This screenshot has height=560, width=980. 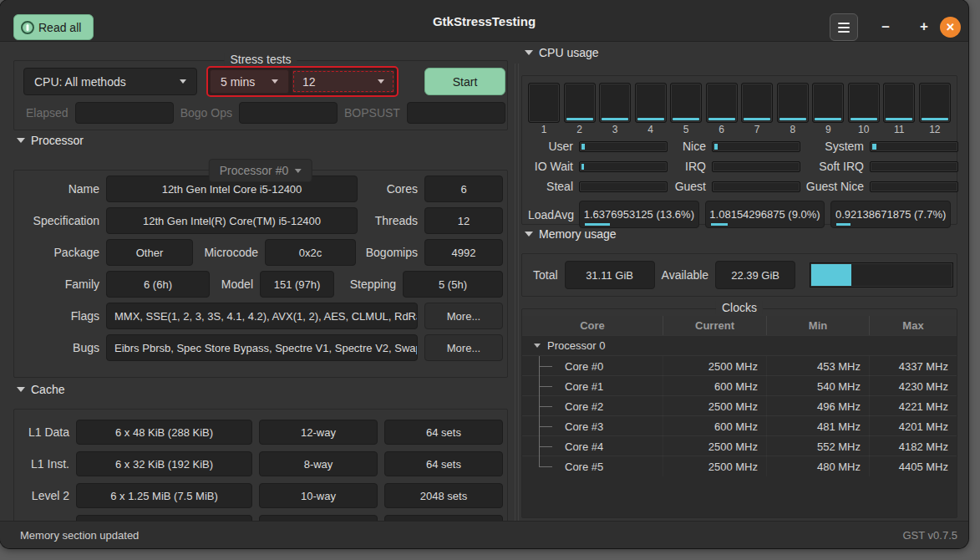 What do you see at coordinates (164, 518) in the screenshot?
I see `cache-size-field` at bounding box center [164, 518].